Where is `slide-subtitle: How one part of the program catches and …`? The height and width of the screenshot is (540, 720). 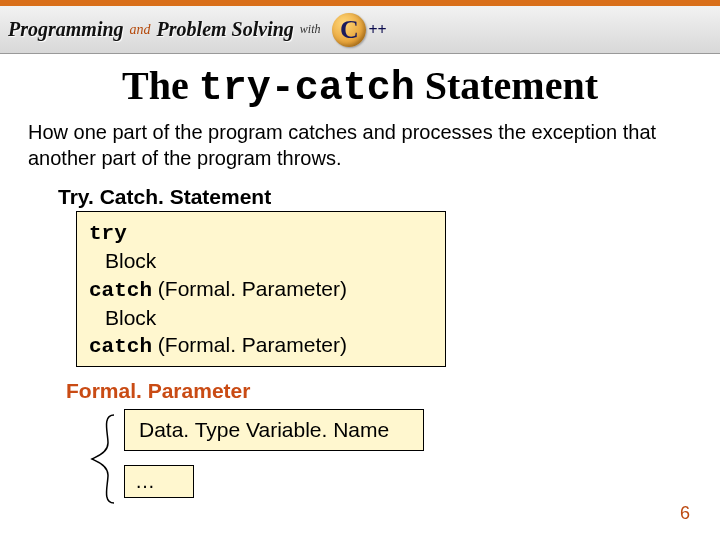 slide-subtitle: How one part of the program catches and … is located at coordinates (360, 145).